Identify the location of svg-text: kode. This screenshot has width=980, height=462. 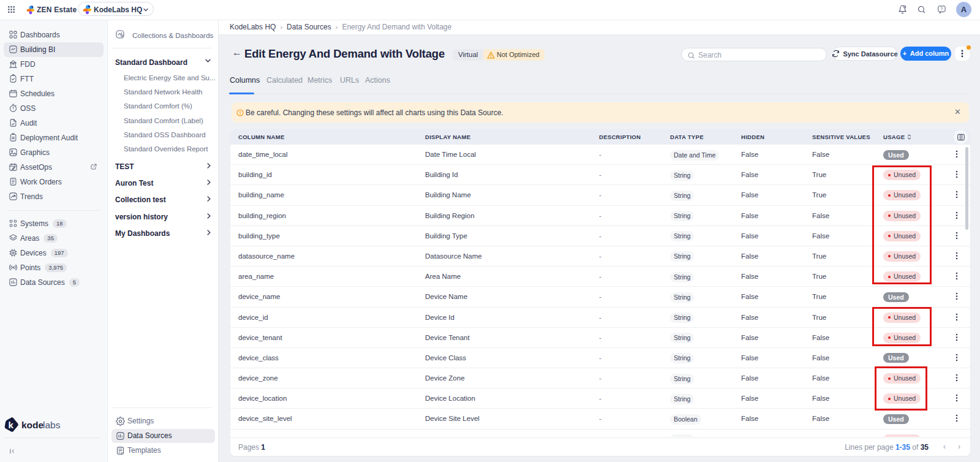
(33, 425).